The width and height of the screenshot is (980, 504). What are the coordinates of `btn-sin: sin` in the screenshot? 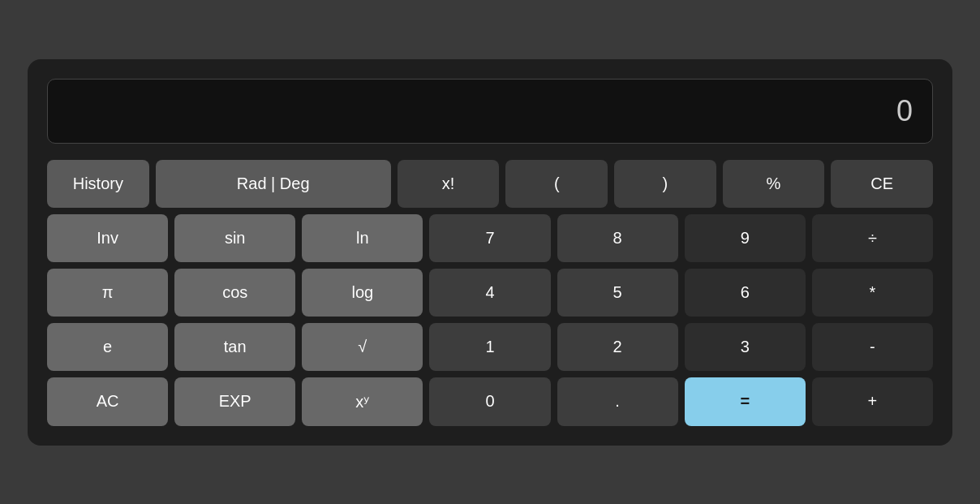 It's located at (235, 239).